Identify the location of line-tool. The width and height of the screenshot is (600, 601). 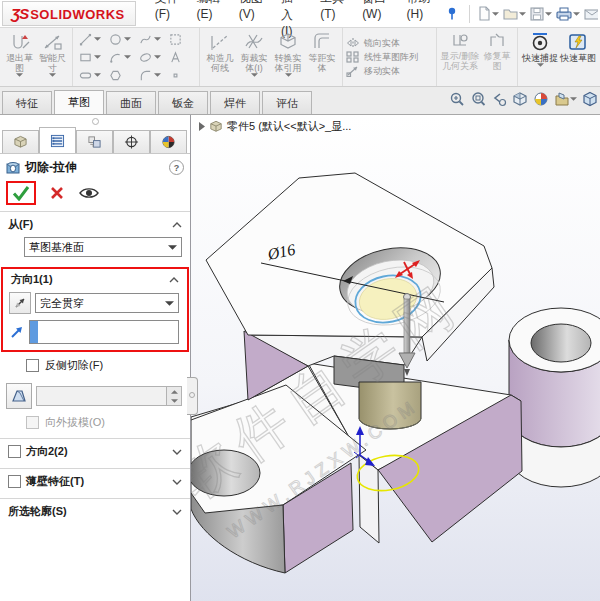
(91, 39).